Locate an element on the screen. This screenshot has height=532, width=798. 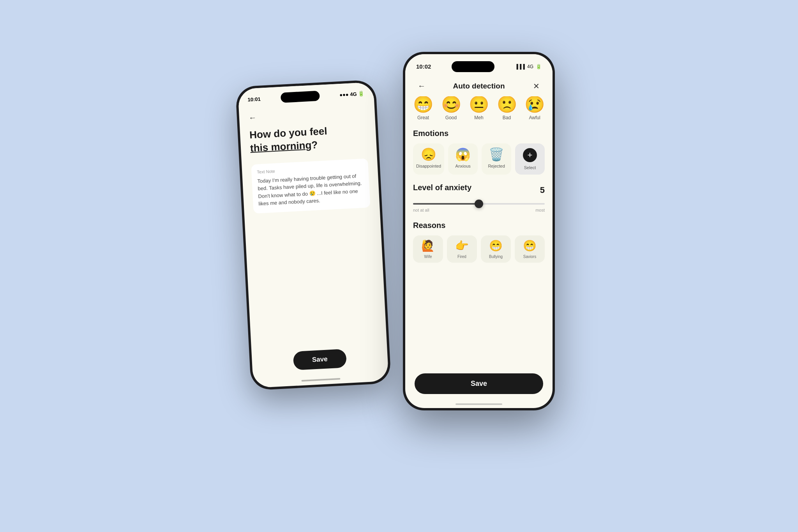
select-label: Select is located at coordinates (530, 168).